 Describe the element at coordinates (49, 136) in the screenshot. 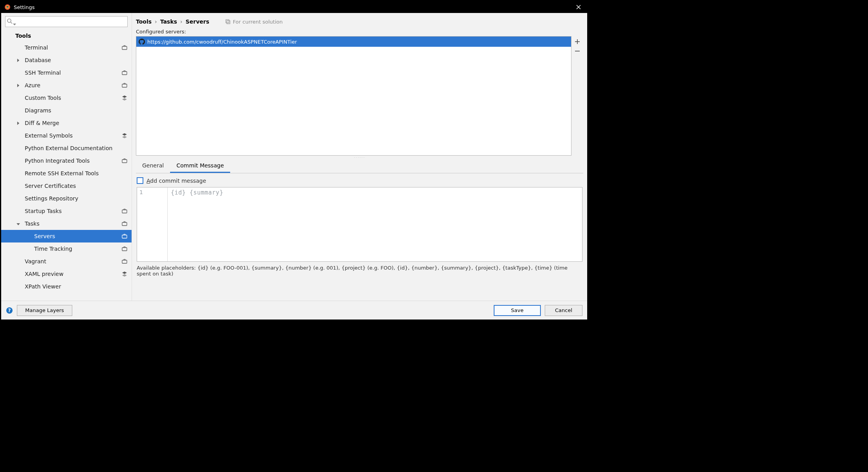

I see `sidebar-item-label: External Symbols` at that location.